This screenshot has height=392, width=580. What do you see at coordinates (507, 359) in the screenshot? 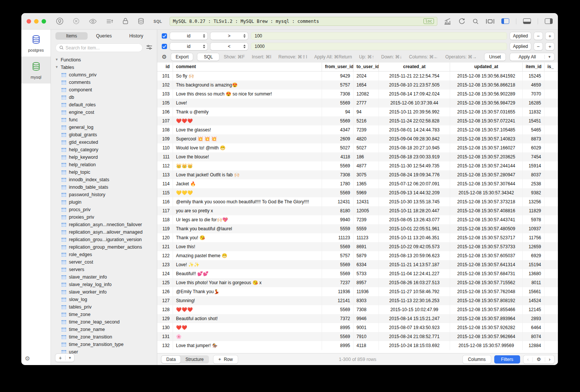
I see `filters-button: Filters` at bounding box center [507, 359].